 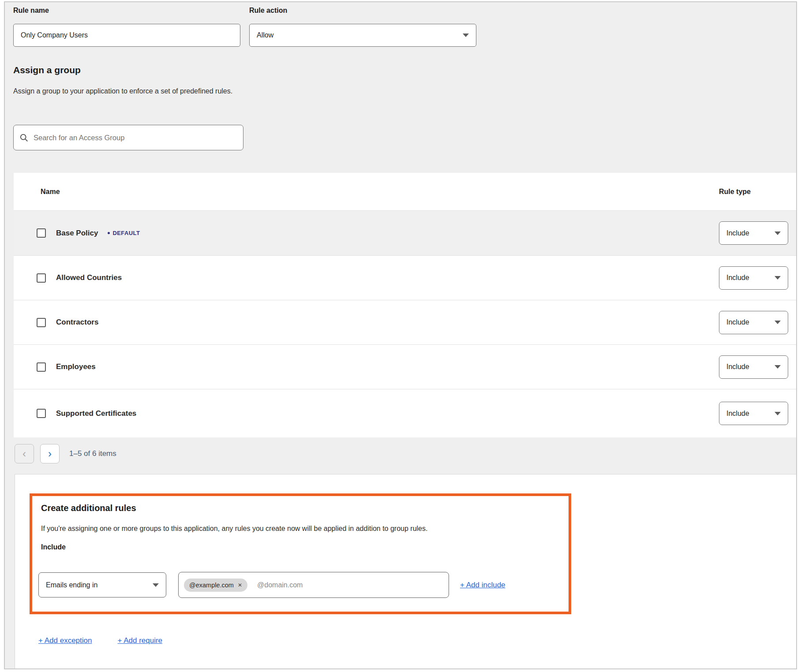 What do you see at coordinates (50, 454) in the screenshot?
I see `next-page-button: ›` at bounding box center [50, 454].